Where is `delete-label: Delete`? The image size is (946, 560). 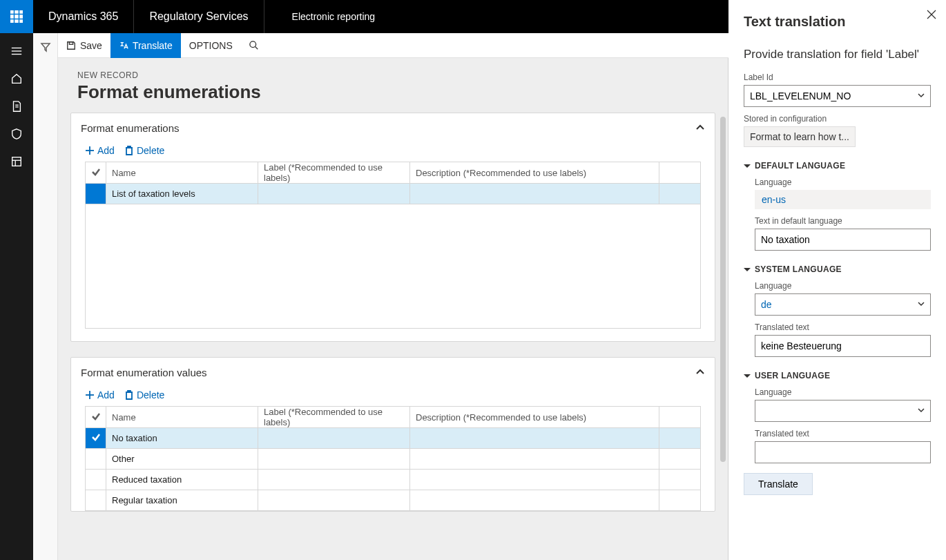 delete-label: Delete is located at coordinates (151, 395).